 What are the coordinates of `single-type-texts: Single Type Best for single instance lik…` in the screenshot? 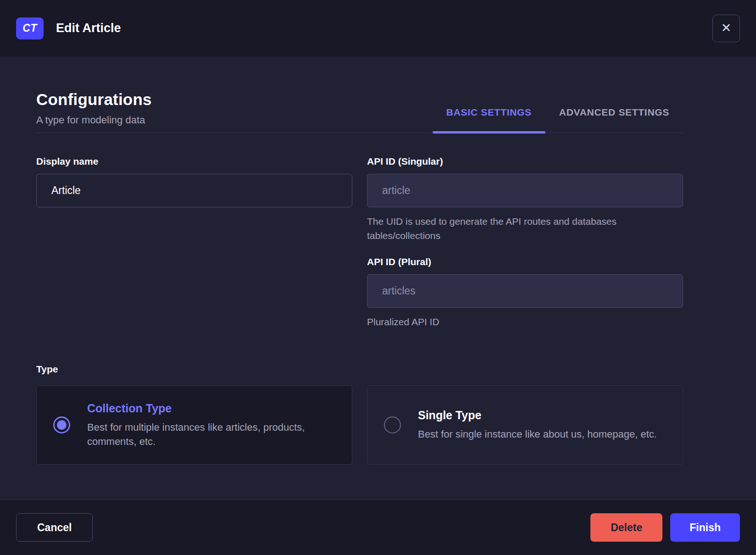 It's located at (538, 425).